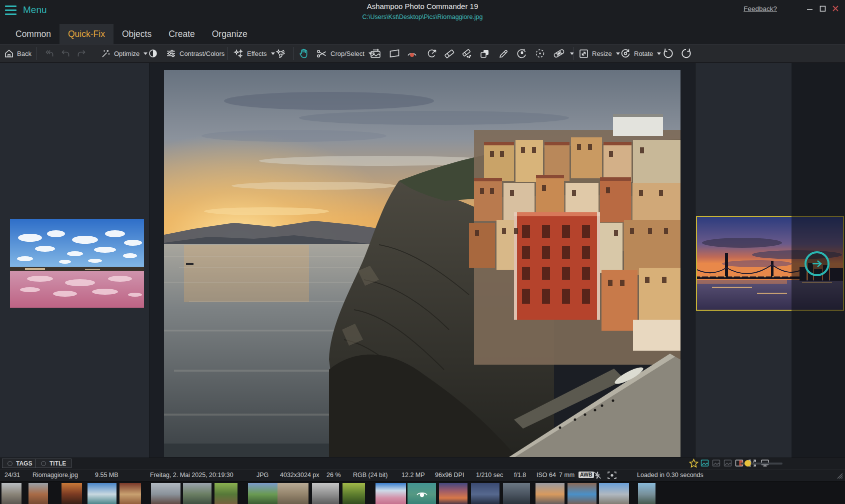  Describe the element at coordinates (485, 54) in the screenshot. I see `clone-stamp-icon` at that location.